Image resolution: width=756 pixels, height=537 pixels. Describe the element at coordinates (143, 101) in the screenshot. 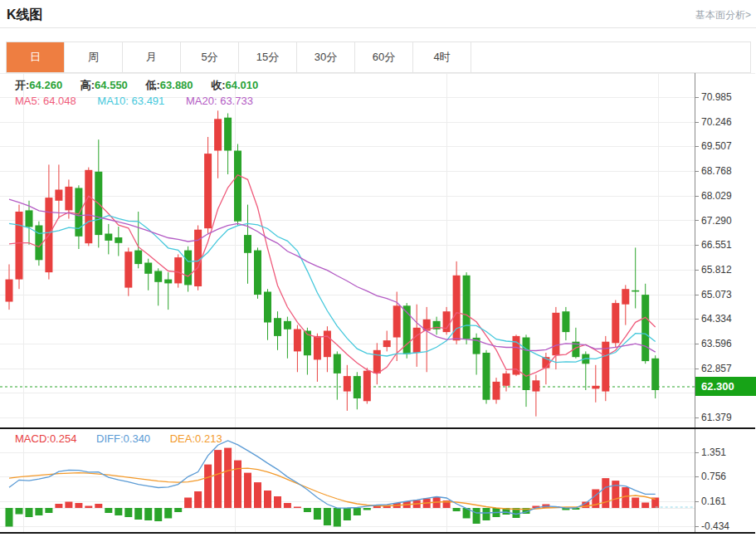

I see `ma-legend-row: MA5: 64.048 MA10: 63.491 MA20: 63.733` at that location.